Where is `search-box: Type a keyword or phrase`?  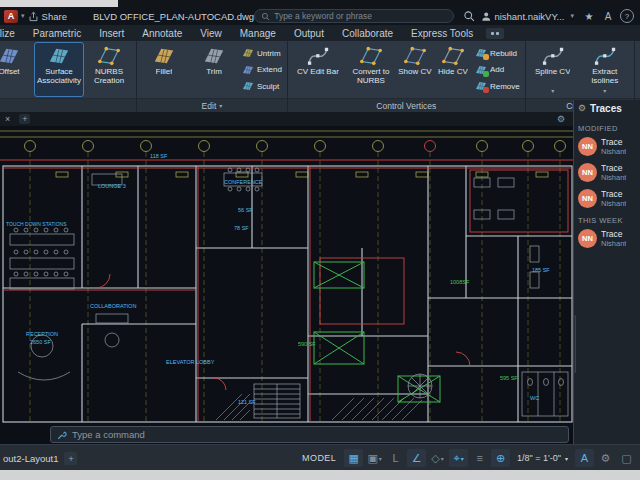
search-box: Type a keyword or phrase is located at coordinates (354, 16).